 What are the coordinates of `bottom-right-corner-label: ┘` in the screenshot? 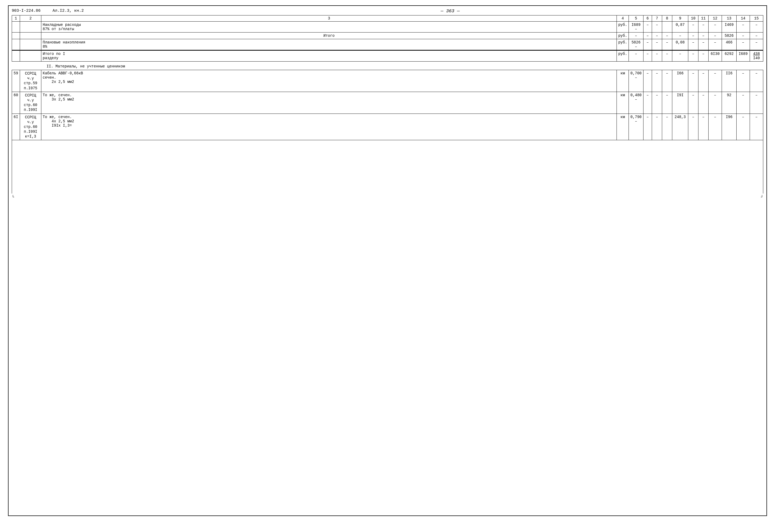 It's located at (762, 197).